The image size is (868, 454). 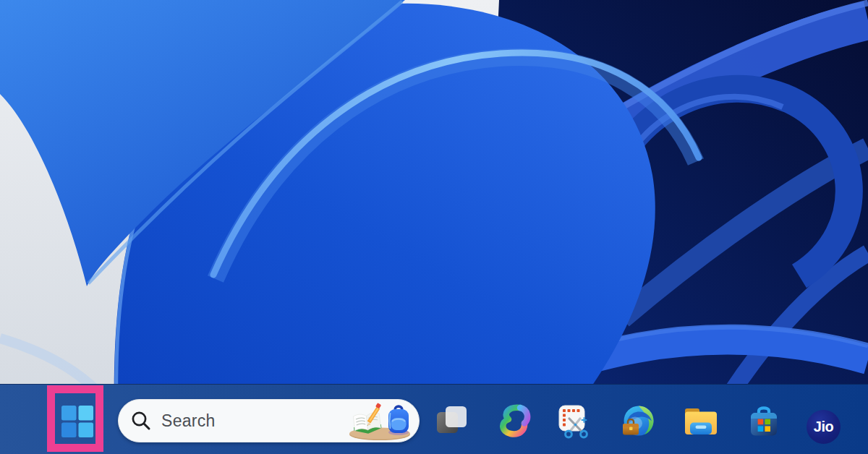 What do you see at coordinates (701, 421) in the screenshot?
I see `folder-icon` at bounding box center [701, 421].